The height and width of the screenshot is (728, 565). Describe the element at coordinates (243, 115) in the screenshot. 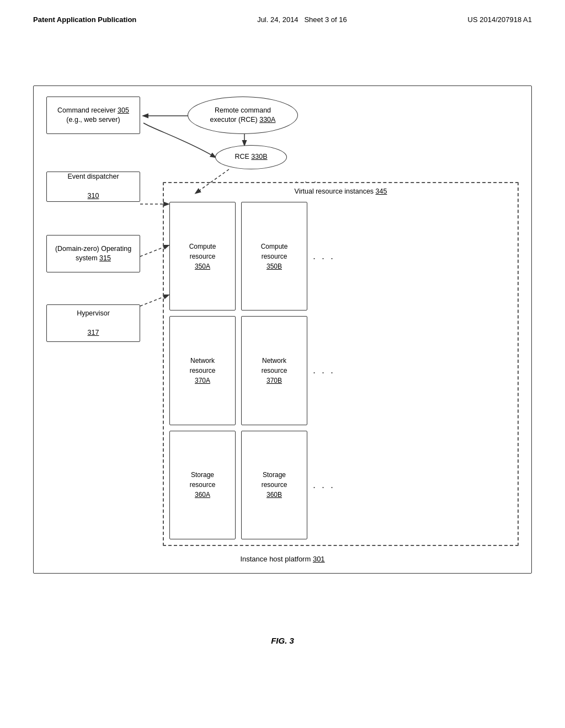

I see `rce-a-ellipse: Remote commandexecutor (RCE) 330A` at that location.